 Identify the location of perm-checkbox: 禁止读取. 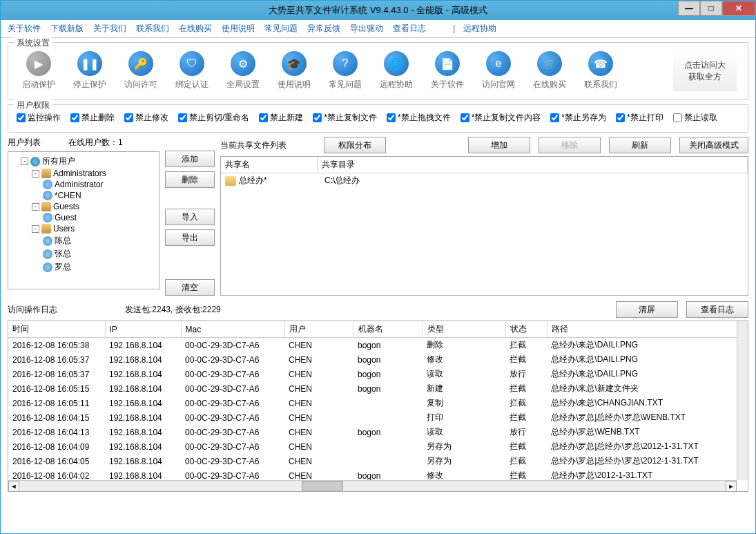
(695, 117).